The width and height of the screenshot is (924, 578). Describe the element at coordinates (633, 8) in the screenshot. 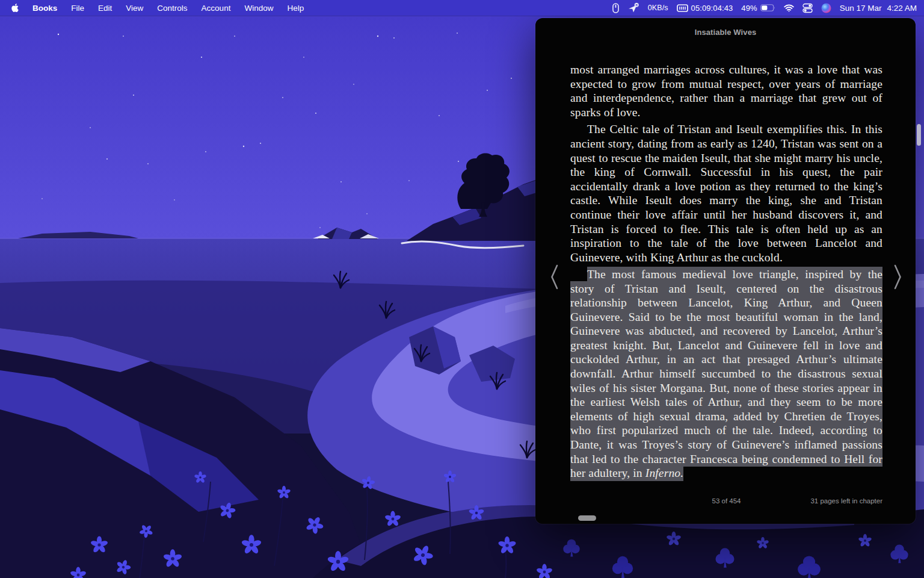

I see `location-off-icon` at that location.